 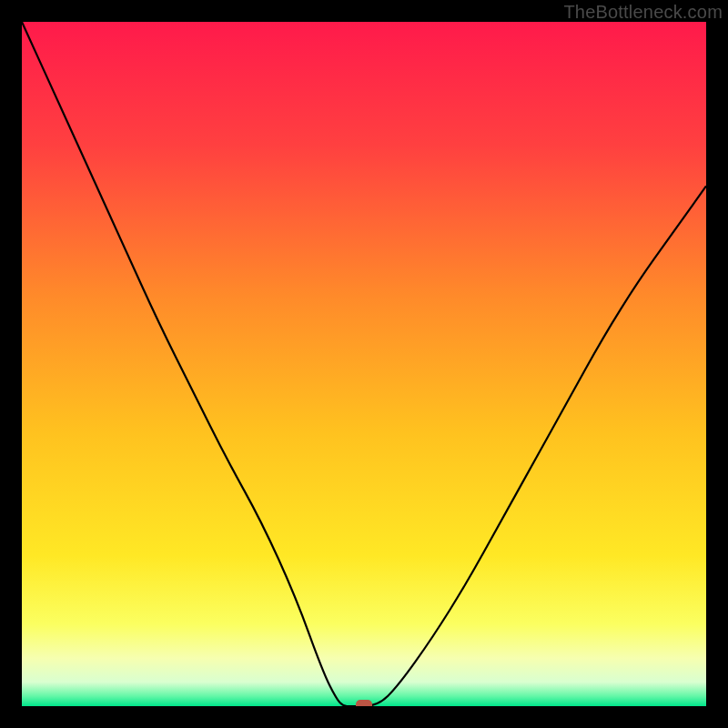 I want to click on optimal-marker, so click(x=364, y=703).